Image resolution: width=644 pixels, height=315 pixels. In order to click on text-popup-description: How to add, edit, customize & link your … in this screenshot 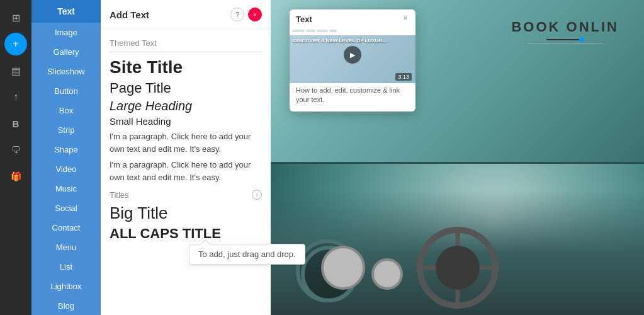, I will do `click(353, 97)`.